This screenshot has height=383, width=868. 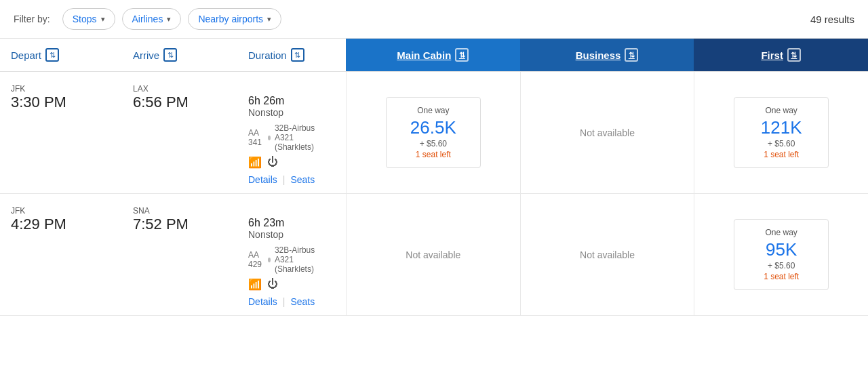 What do you see at coordinates (61, 224) in the screenshot?
I see `depart-time: 4:29 PM` at bounding box center [61, 224].